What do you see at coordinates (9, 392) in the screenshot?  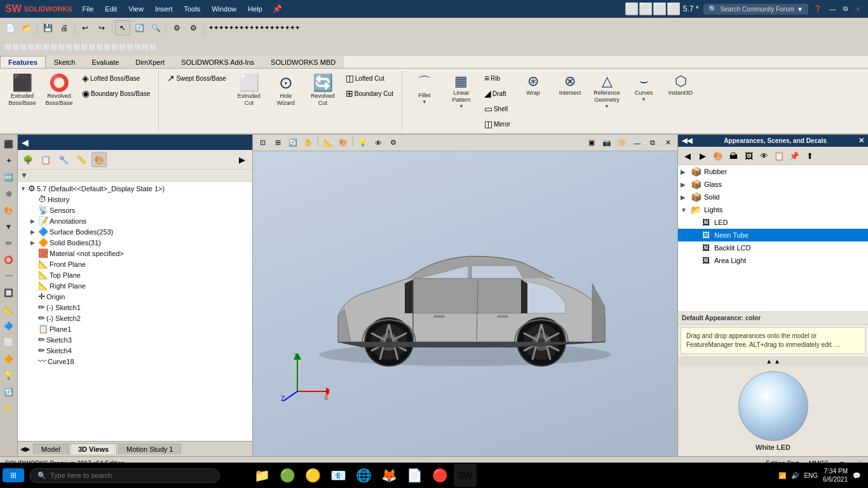 I see `left-cmd-16: 🔃` at bounding box center [9, 392].